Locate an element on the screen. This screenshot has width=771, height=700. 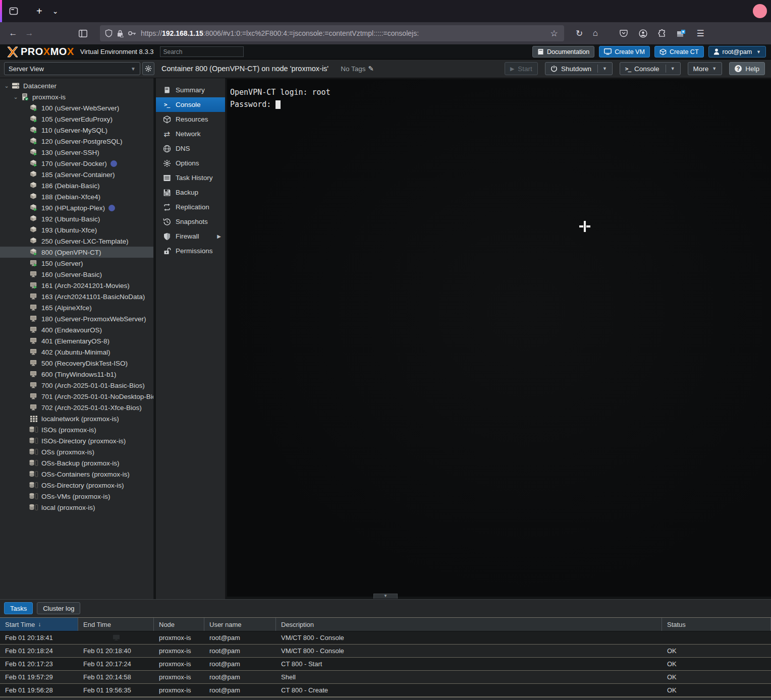
console-button: >_ Console ▼ is located at coordinates (650, 69).